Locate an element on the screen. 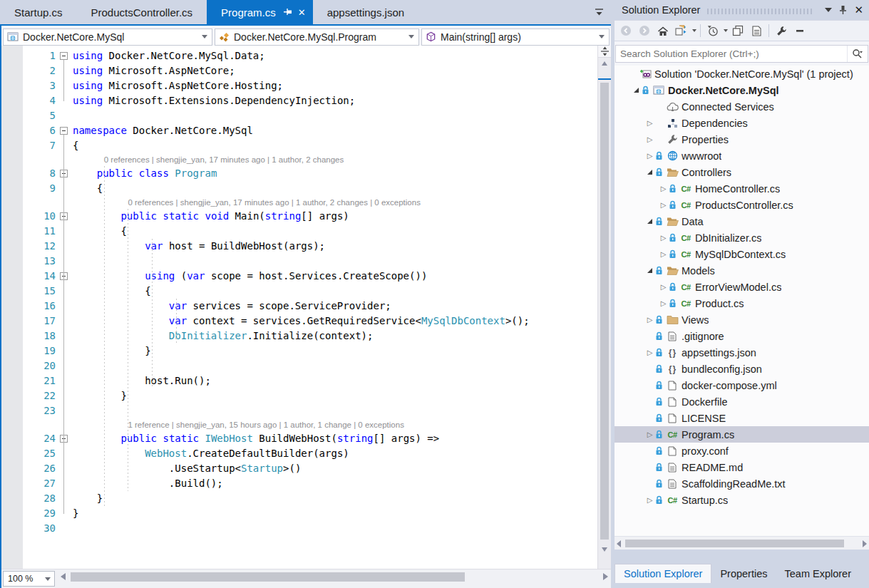 This screenshot has width=869, height=588. collapse-all-icon is located at coordinates (800, 31).